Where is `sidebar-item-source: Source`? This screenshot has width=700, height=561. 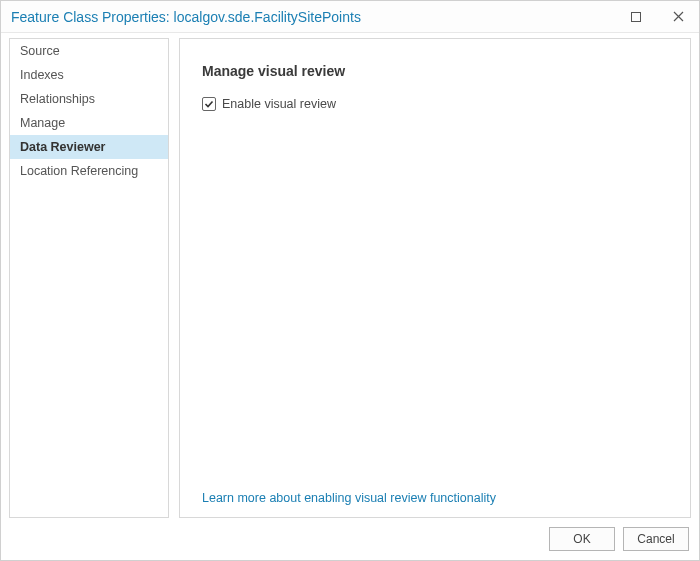
sidebar-item-source: Source is located at coordinates (89, 51).